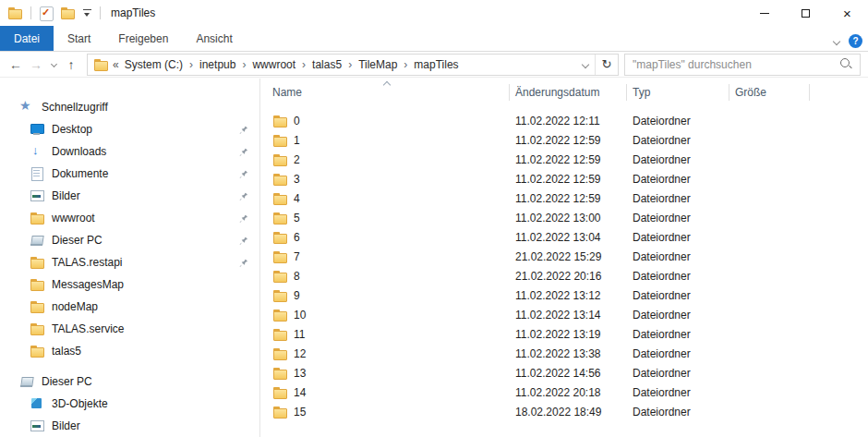 The image size is (868, 437). What do you see at coordinates (353, 65) in the screenshot?
I see `address-bar: « System (C:) inetpub wwwroot talas5 Til…` at bounding box center [353, 65].